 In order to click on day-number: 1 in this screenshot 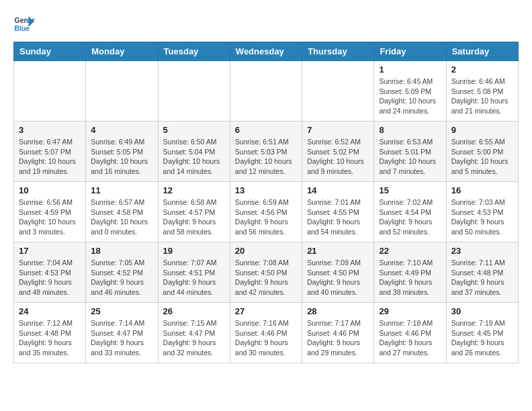, I will do `click(410, 70)`.